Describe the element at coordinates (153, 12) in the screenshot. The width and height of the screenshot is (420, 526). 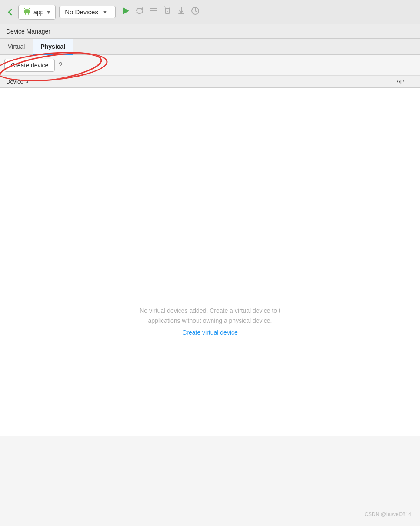
I see `logcat-button` at that location.